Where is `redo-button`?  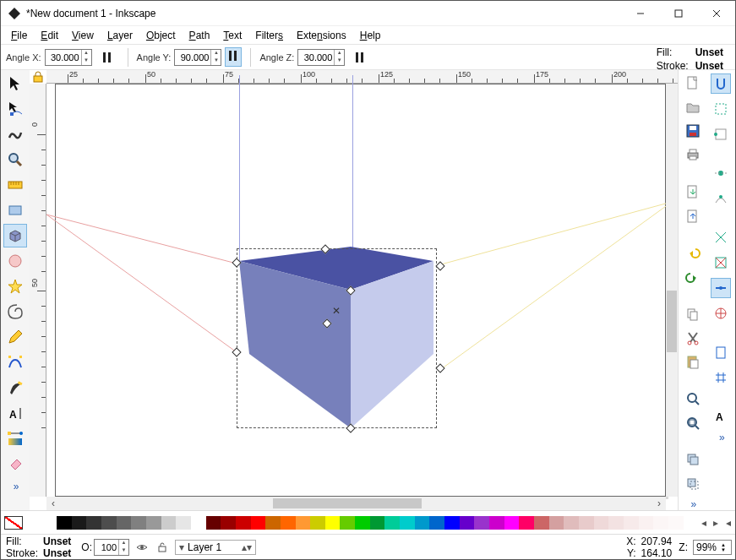
redo-button is located at coordinates (693, 277).